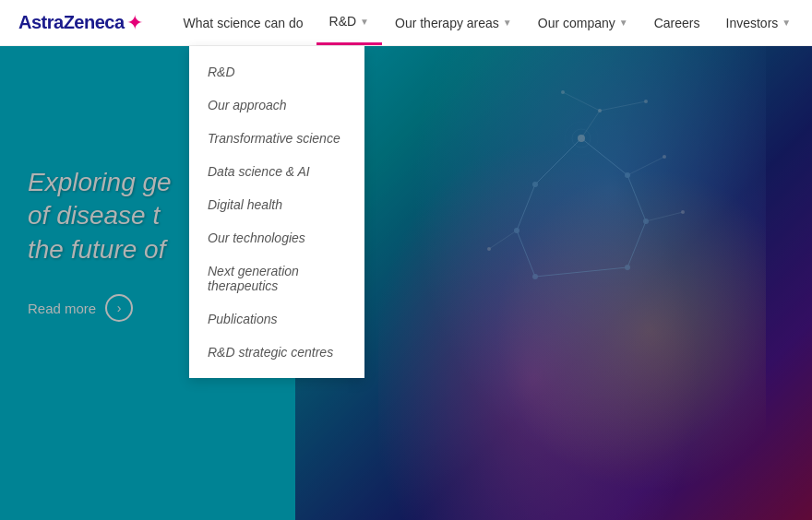 The width and height of the screenshot is (812, 520). Describe the element at coordinates (677, 23) in the screenshot. I see `nav-label-careers: Careers` at that location.